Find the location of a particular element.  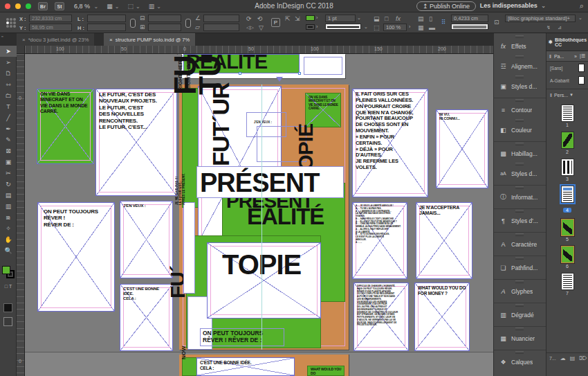

object-style-chevron-icon: ⌄ is located at coordinates (580, 18).